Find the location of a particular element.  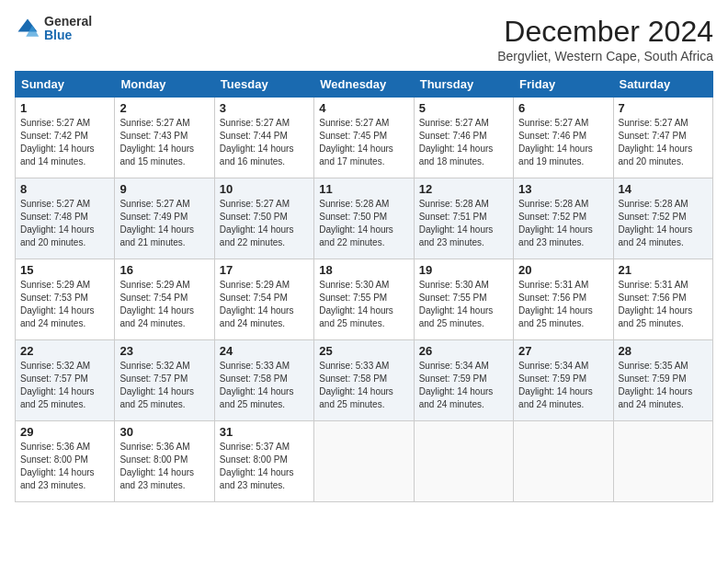

calendar-cell: 12 Sunrise: 5:28 AMSunset: 7:51 PMDaylig… is located at coordinates (463, 219).